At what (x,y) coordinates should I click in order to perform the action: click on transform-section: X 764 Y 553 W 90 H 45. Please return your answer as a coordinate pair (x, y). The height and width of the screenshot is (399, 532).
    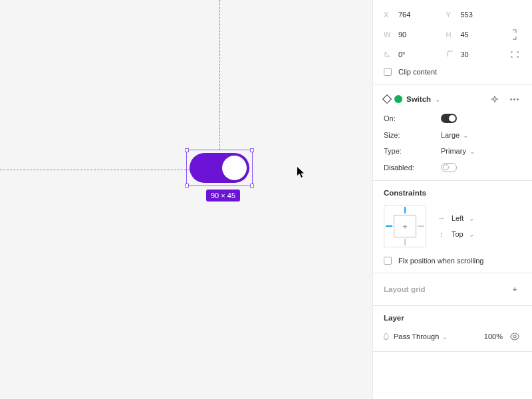
    Looking at the image, I should click on (452, 43).